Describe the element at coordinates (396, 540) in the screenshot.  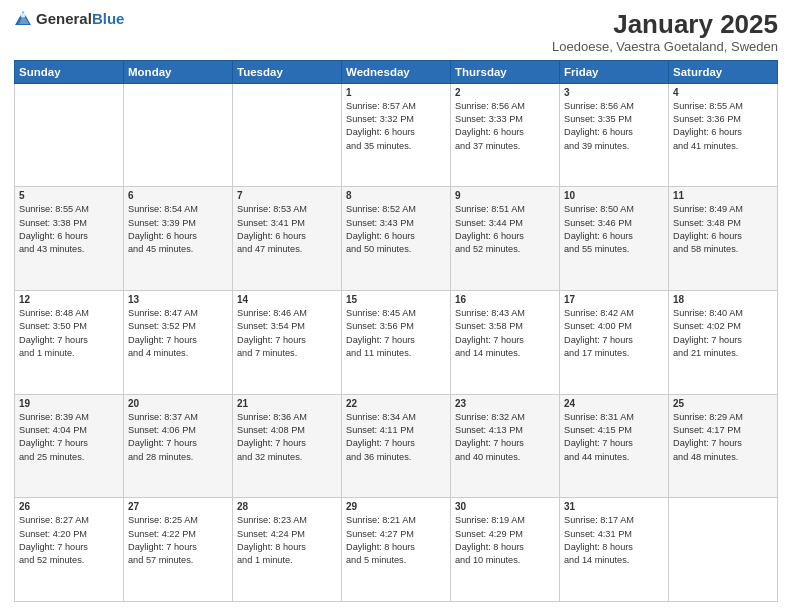
I see `day-info: Sunrise: 8:21 AM Sunset: 4:27 PM Dayligh…` at that location.